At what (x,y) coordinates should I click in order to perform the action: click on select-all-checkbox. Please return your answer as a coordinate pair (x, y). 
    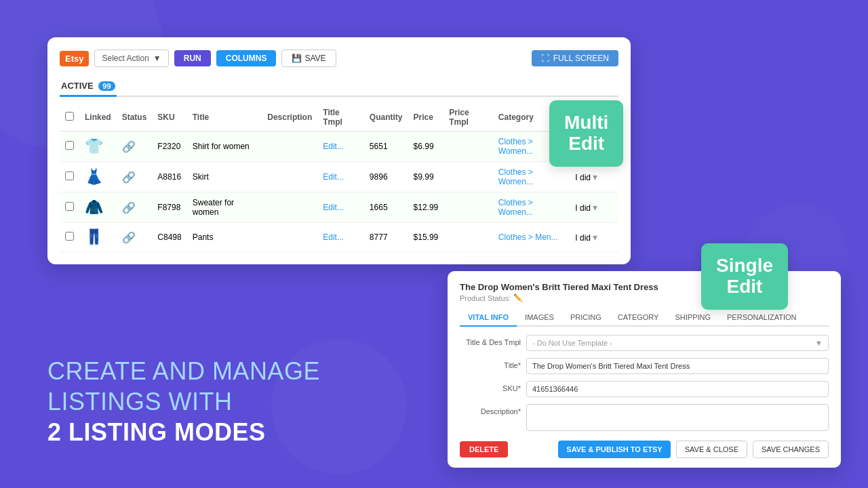
    Looking at the image, I should click on (69, 117).